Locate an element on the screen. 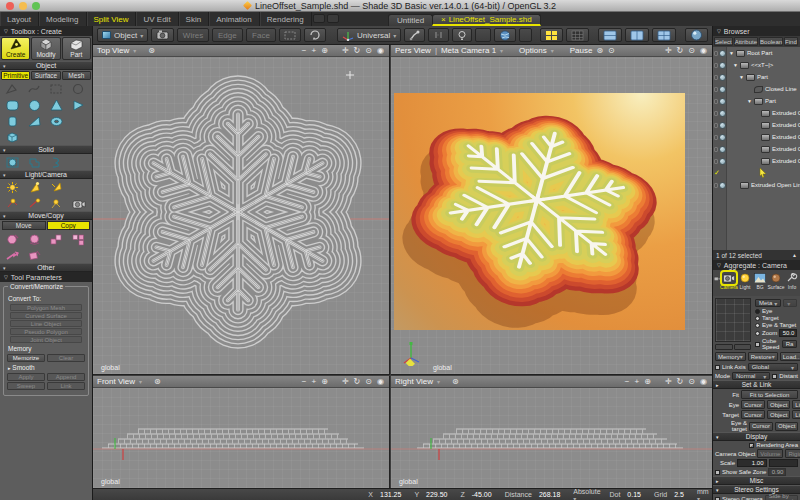  distant-checkbox is located at coordinates (774, 376).